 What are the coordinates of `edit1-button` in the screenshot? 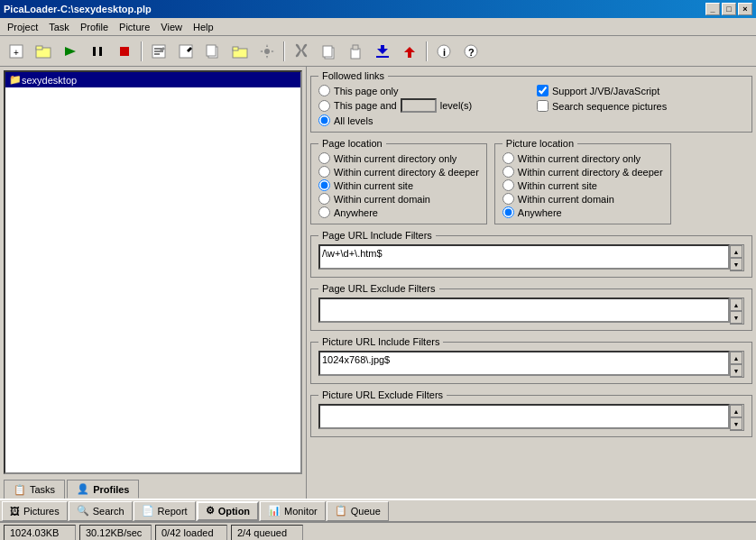 It's located at (159, 51).